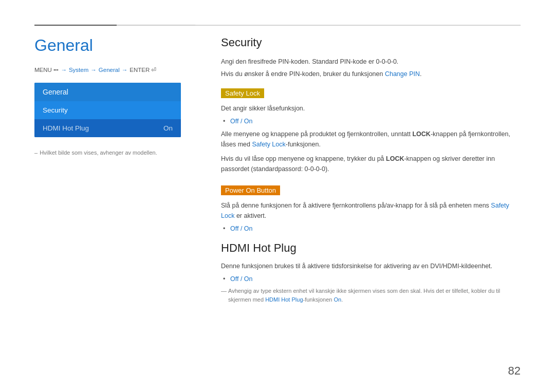  I want to click on hdmi-on-link: On, so click(337, 300).